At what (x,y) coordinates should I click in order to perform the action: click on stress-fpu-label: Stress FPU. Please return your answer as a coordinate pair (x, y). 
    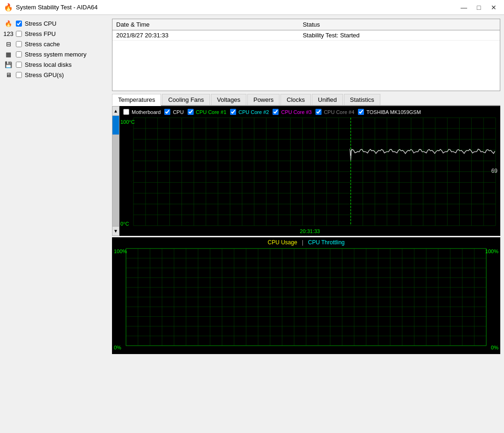
    Looking at the image, I should click on (40, 34).